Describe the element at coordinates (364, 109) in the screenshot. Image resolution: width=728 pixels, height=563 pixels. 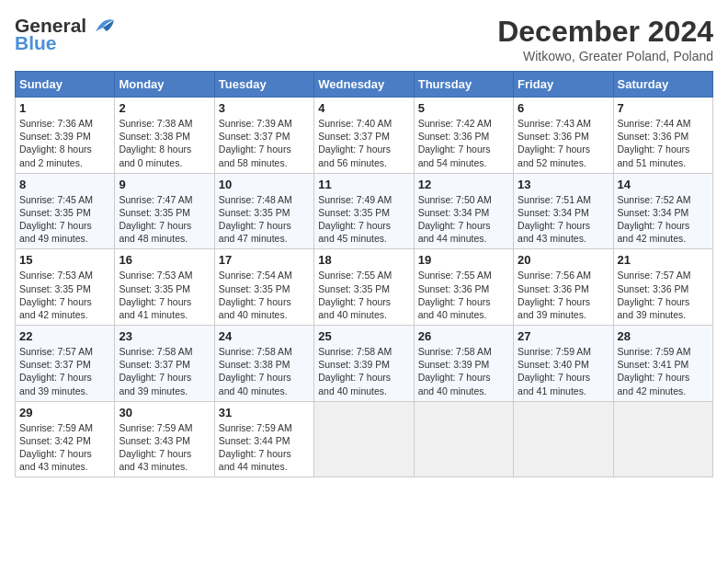
I see `day-number: 4` at that location.